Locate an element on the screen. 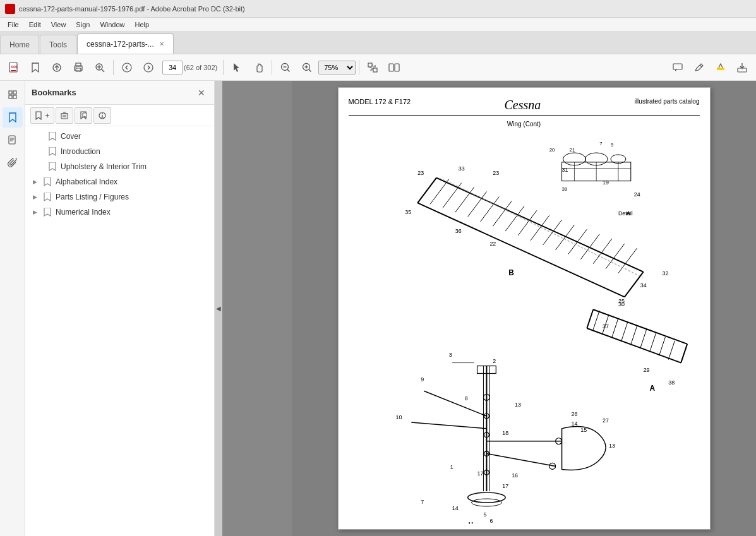 This screenshot has height=536, width=756. menu-edit: Edit is located at coordinates (35, 25).